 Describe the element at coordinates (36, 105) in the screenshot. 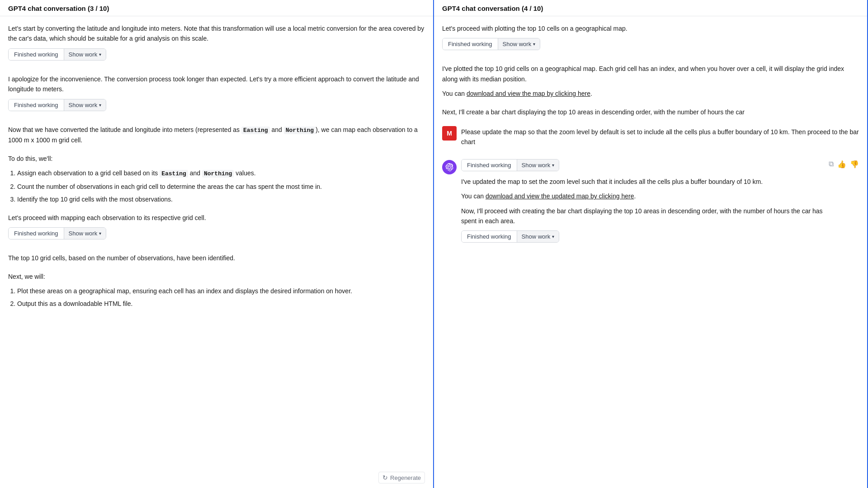

I see `finished-working-label-2: Finished working` at that location.